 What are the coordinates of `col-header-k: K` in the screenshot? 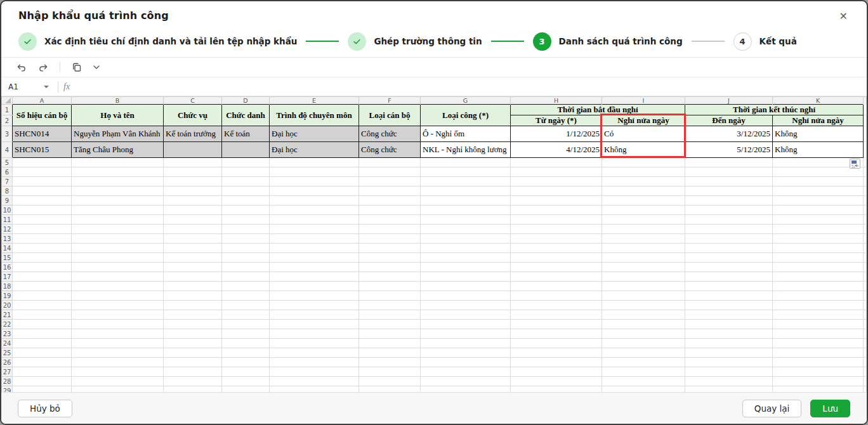 It's located at (819, 101).